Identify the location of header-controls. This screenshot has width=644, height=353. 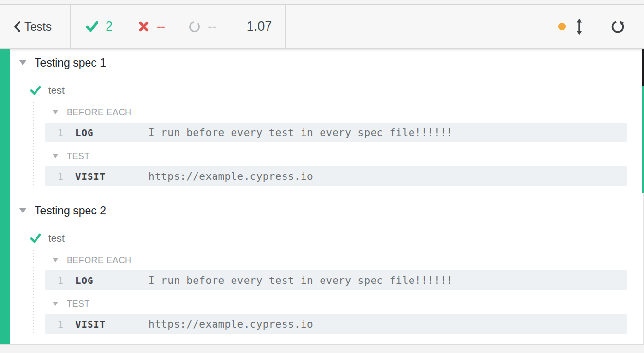
(465, 26).